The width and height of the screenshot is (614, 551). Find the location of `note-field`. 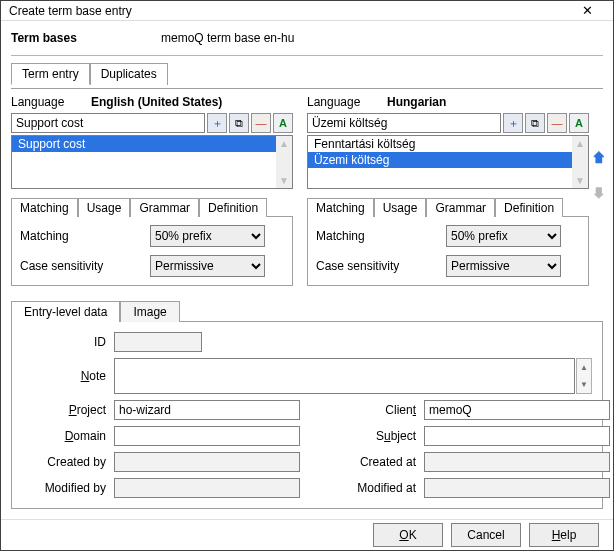

note-field is located at coordinates (344, 376).